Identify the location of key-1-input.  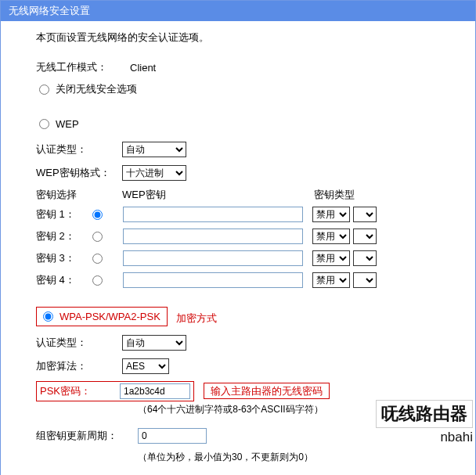
(213, 214).